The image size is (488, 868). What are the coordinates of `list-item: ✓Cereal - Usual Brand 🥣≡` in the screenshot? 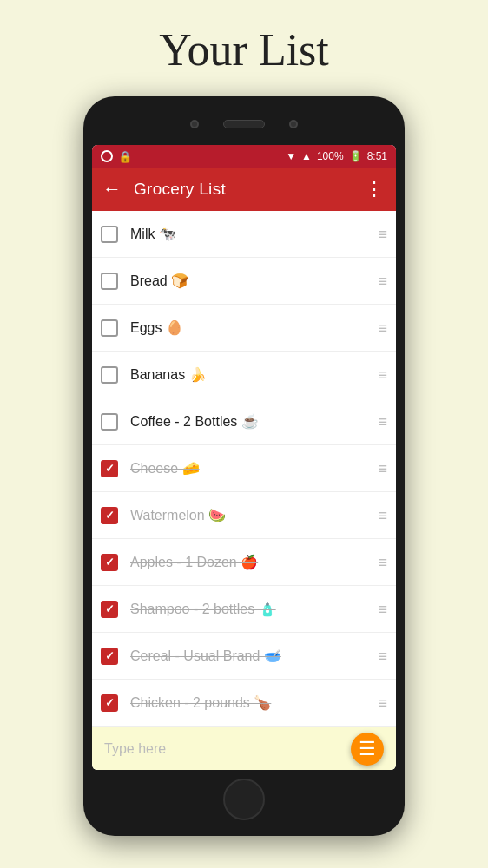 It's located at (244, 656).